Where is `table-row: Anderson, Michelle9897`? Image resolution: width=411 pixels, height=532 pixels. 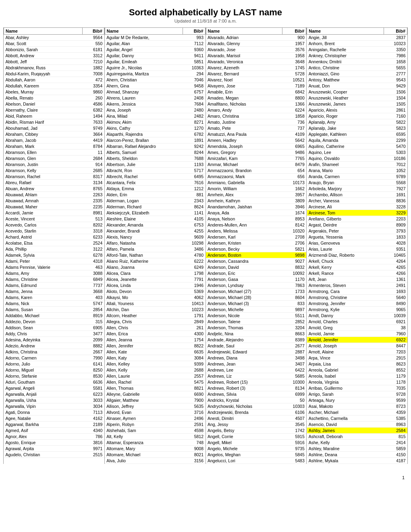
table-row: Anderson, Michelle9897 is located at coordinates (256, 310).